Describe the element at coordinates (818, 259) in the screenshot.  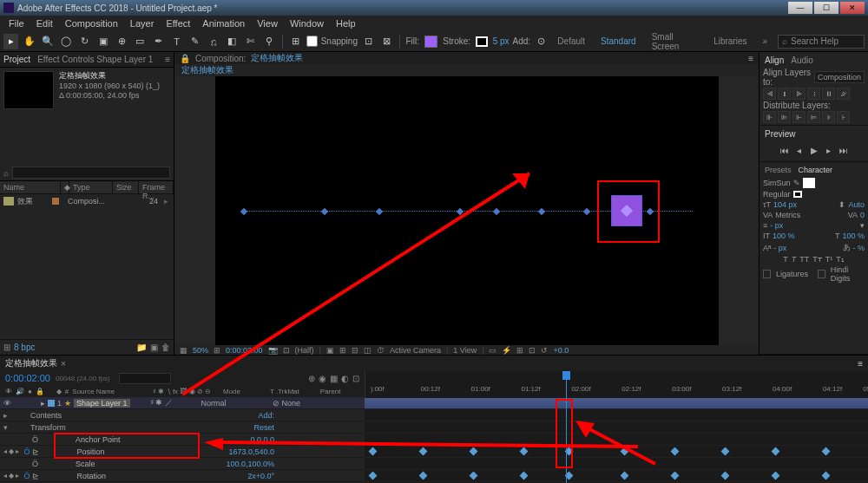
I see `smallcaps-icon: Tᴛ` at that location.